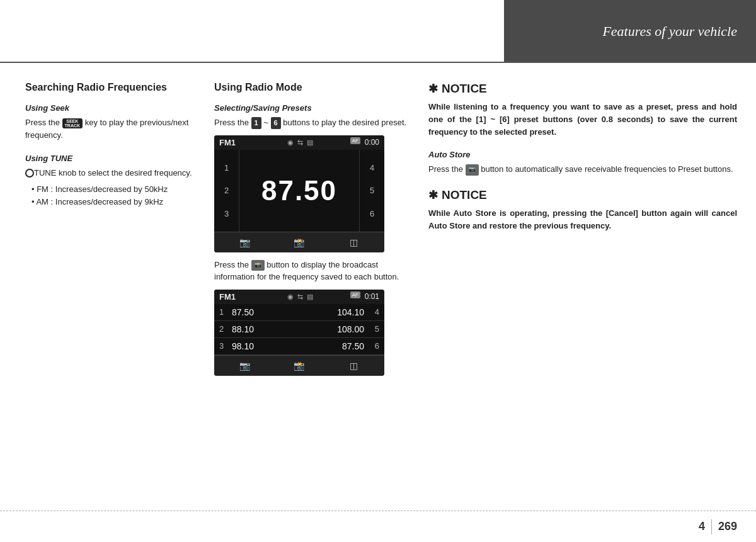  I want to click on notice-1-star: ✱, so click(433, 89).